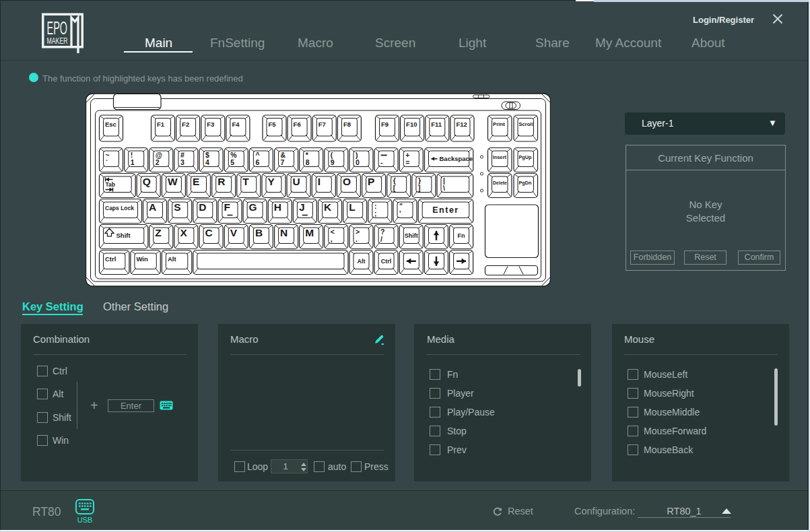  I want to click on svg-text: Scroll, so click(525, 124).